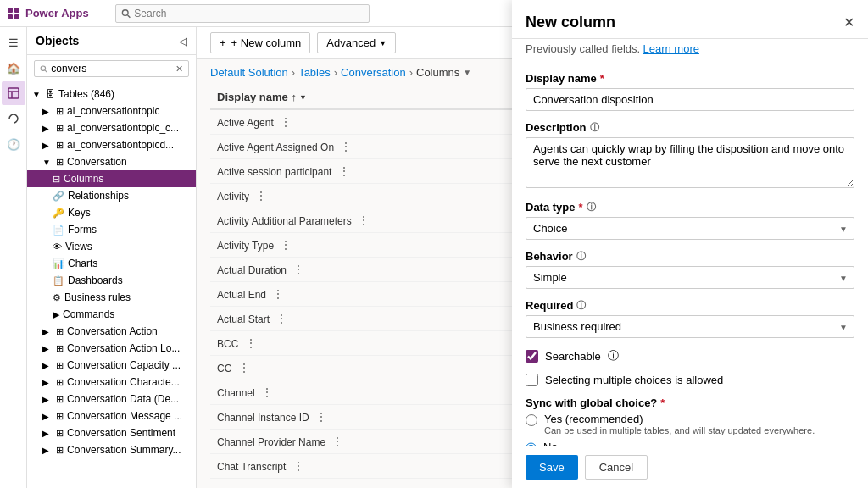  What do you see at coordinates (14, 258) in the screenshot?
I see `left-nav: ☰ 🏠 🕐` at bounding box center [14, 258].